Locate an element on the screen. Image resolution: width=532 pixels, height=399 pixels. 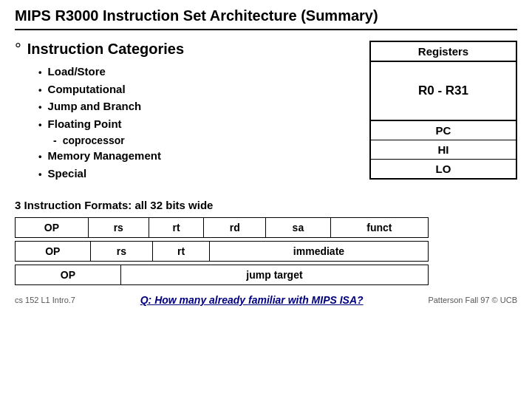
format-table-row3: OP jump target is located at coordinates (222, 275).